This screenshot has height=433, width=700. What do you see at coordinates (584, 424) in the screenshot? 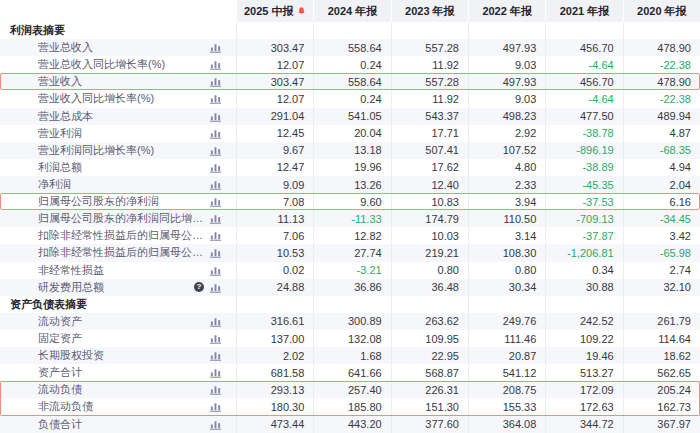
I see `value-cell: 344.72` at bounding box center [584, 424].